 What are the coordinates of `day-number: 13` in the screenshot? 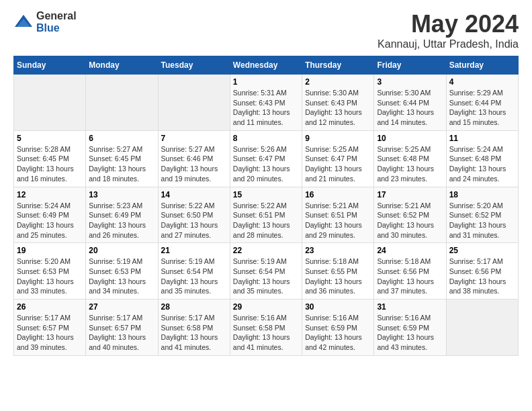 It's located at (122, 195).